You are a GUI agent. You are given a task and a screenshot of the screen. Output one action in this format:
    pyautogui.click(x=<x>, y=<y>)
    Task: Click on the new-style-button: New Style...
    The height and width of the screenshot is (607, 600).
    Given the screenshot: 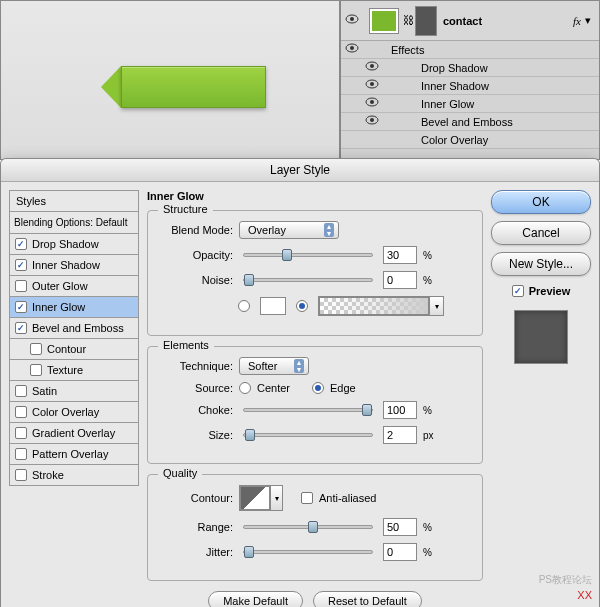 What is the action you would take?
    pyautogui.click(x=541, y=264)
    